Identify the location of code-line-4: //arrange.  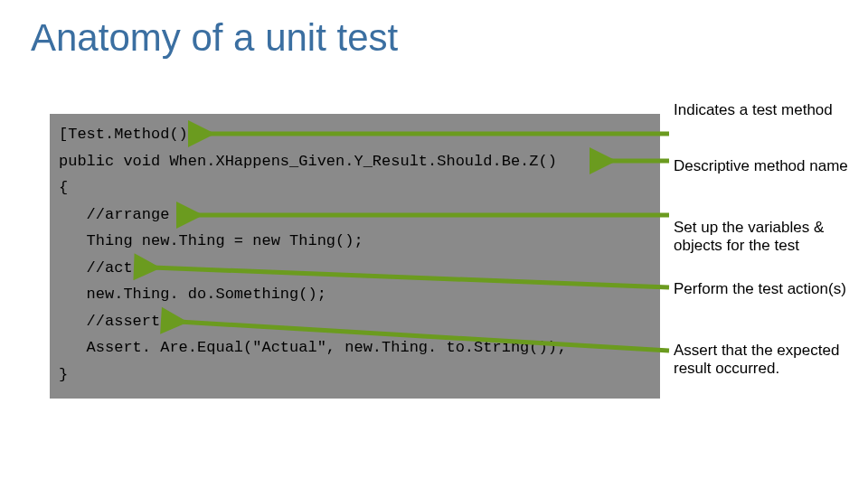
(354, 215).